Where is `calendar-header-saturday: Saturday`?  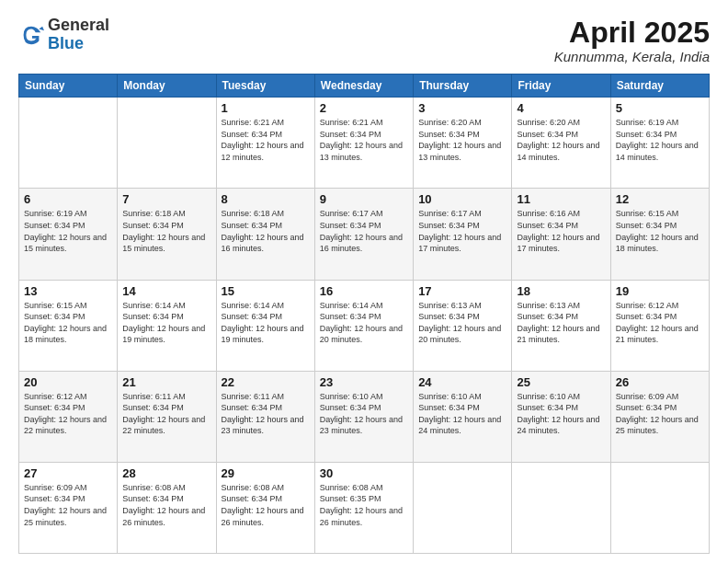 calendar-header-saturday: Saturday is located at coordinates (660, 86).